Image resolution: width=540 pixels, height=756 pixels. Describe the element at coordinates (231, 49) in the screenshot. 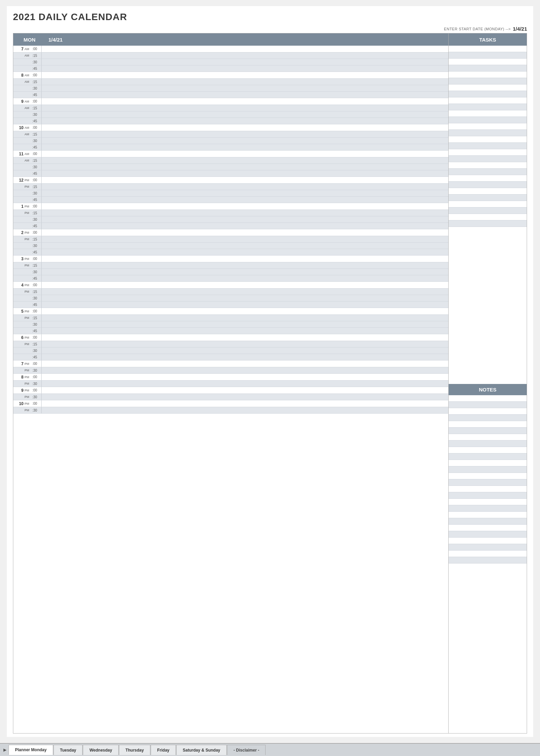

I see `time-row: 7AM:00` at that location.